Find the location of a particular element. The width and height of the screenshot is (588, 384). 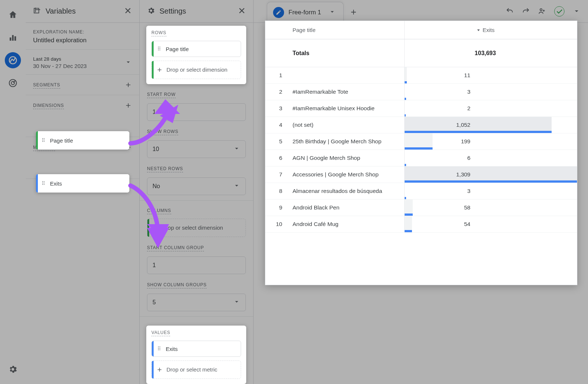

metric-chip-highlight: Exits is located at coordinates (83, 183).